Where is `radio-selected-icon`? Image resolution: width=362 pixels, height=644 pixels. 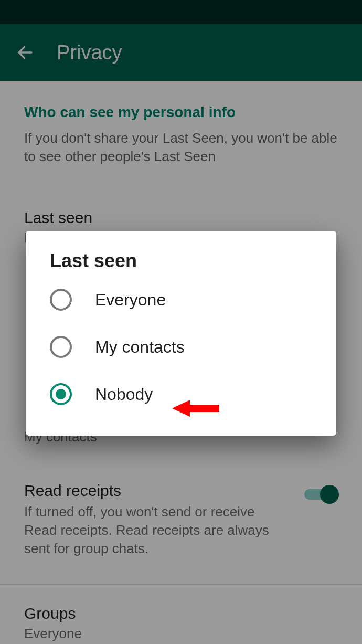
radio-selected-icon is located at coordinates (61, 394).